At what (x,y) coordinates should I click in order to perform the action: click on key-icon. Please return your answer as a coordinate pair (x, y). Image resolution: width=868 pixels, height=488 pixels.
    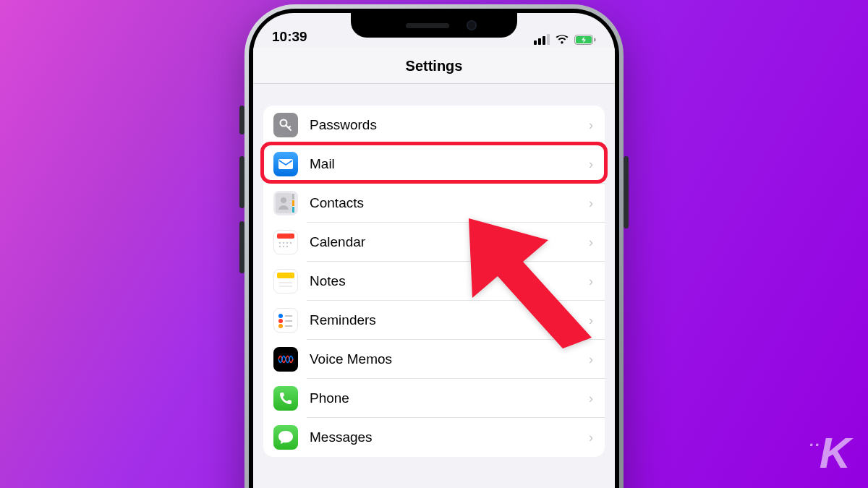
    Looking at the image, I should click on (286, 125).